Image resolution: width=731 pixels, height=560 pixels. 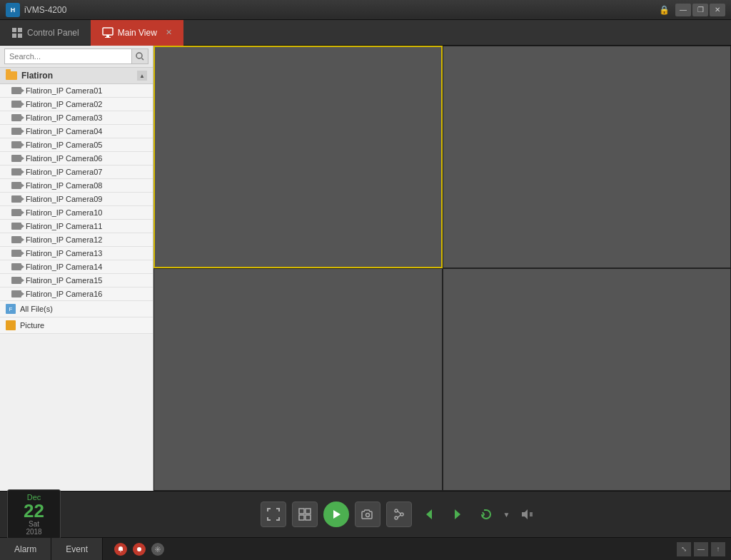 What do you see at coordinates (458, 514) in the screenshot?
I see `next-button` at bounding box center [458, 514].